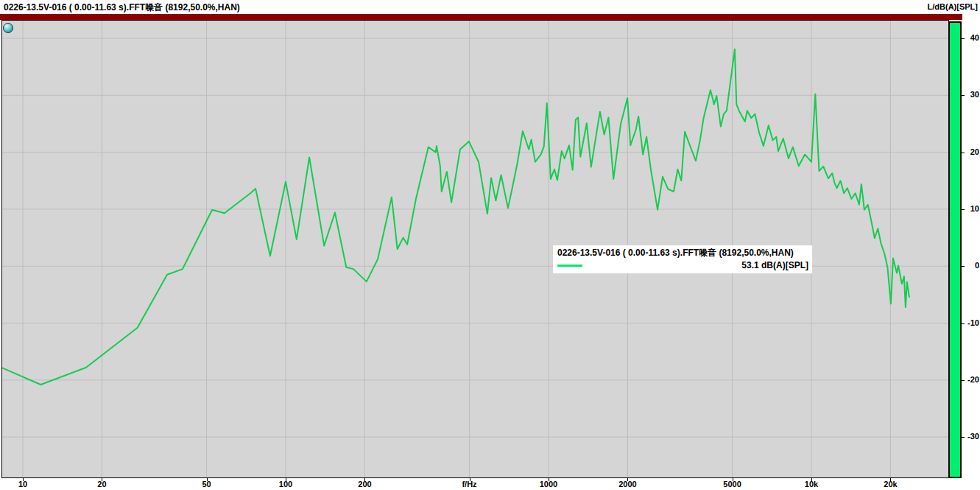  Describe the element at coordinates (122, 7) in the screenshot. I see `chart-title: 0226-13.5V-016 ( 0.00-11.63 s).FFT噪音 (81…` at that location.